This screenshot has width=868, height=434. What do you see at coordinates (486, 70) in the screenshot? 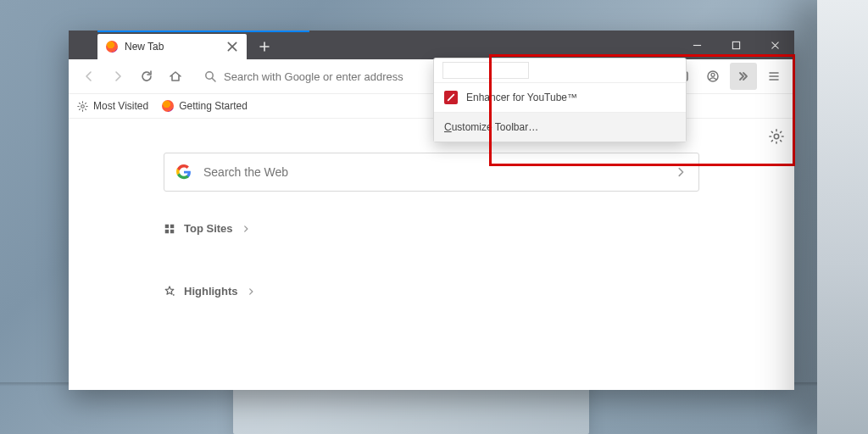
I see `overflow-slot-placeholder` at bounding box center [486, 70].